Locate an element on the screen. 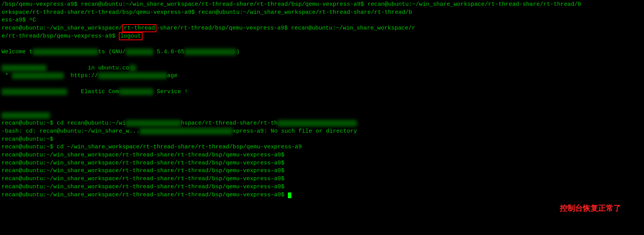 The height and width of the screenshot is (235, 644). terminal-long-prompt-3: recan@ubuntu:~/win_share_workspace/rt-th… is located at coordinates (322, 171).